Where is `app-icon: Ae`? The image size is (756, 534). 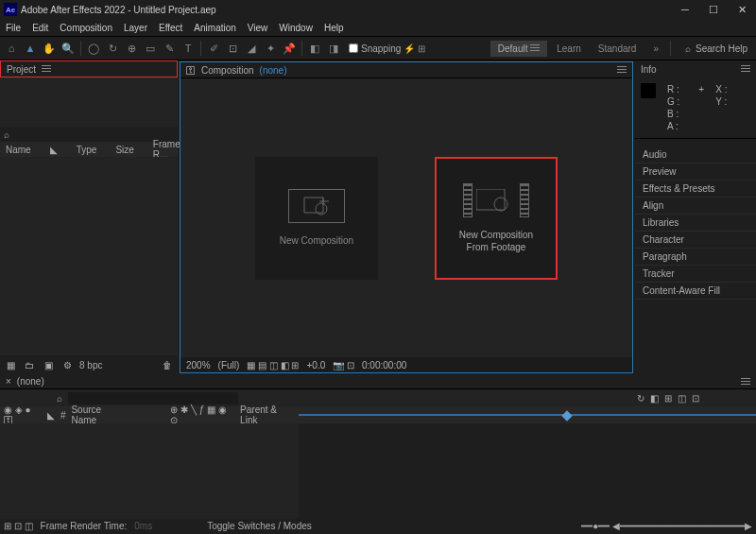 app-icon: Ae is located at coordinates (10, 9).